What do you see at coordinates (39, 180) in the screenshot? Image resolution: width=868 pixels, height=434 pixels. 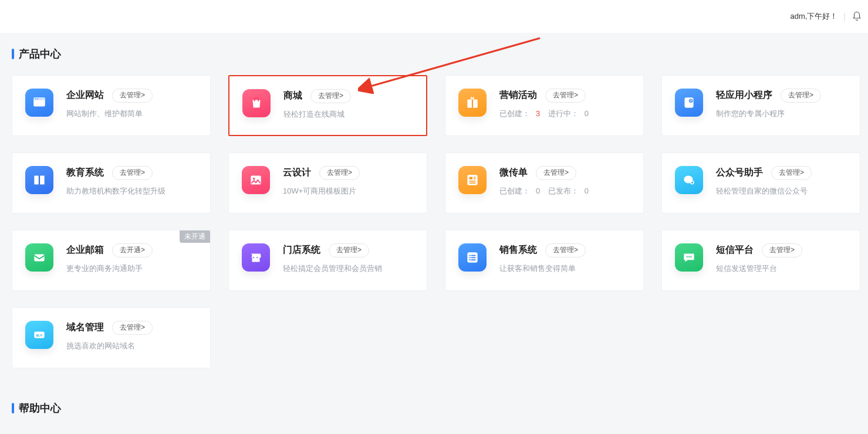 I see `book-icon` at bounding box center [39, 180].